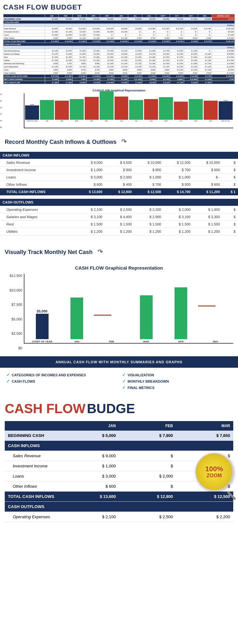  Describe the element at coordinates (119, 436) in the screenshot. I see `lp-beginning-row: BEGINNING CASH $ 5,000 $ 7,900 $ 7,650` at that location.